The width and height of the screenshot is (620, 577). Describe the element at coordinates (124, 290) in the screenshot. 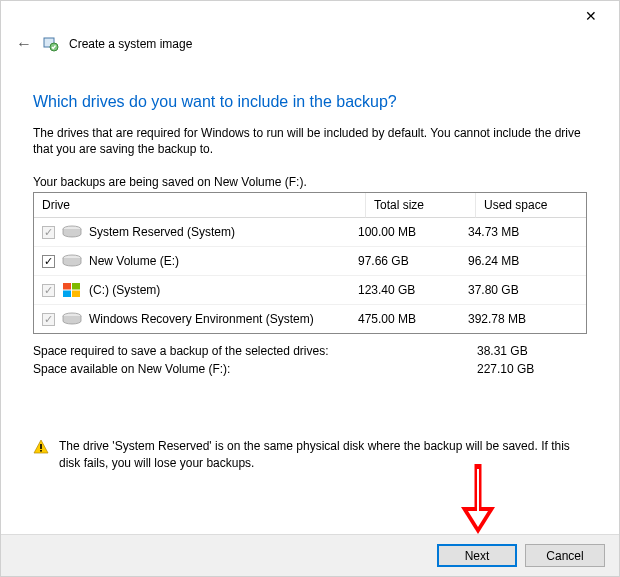

I see `drive-label: (C:) (System)` at that location.